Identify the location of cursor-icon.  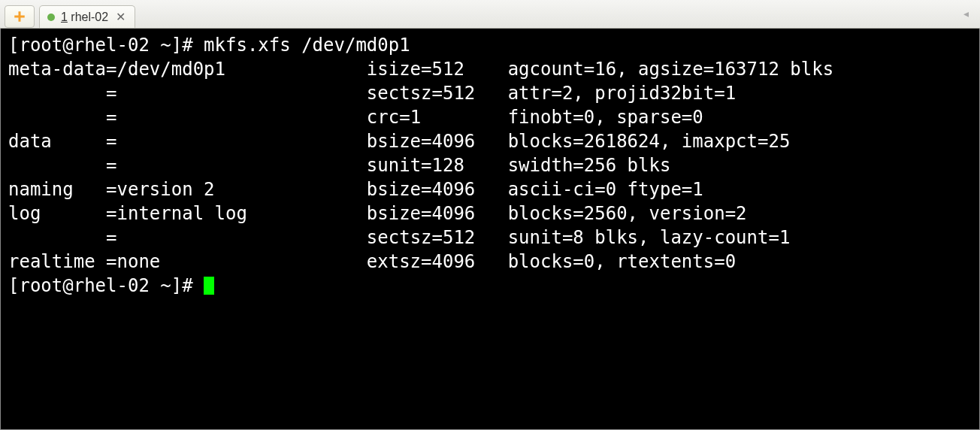
(209, 286).